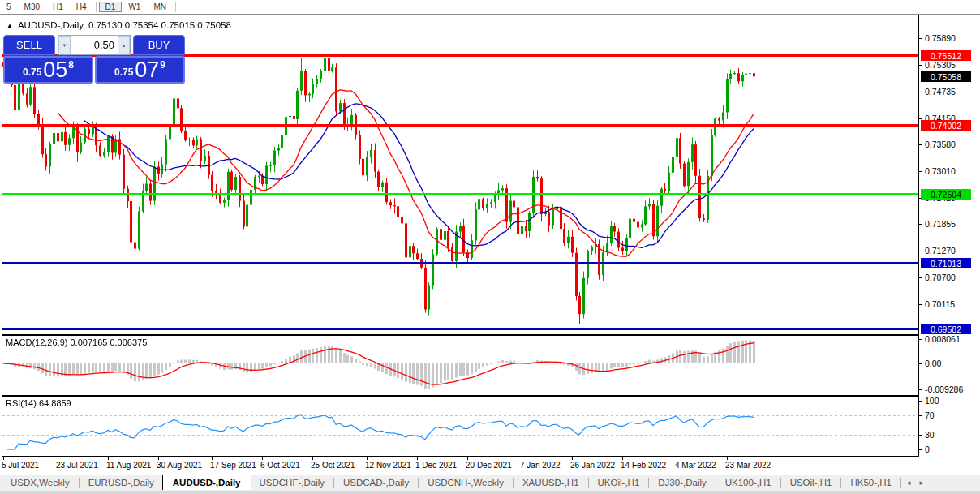 The height and width of the screenshot is (494, 980). I want to click on timeframe-button-d1: D1, so click(110, 6).